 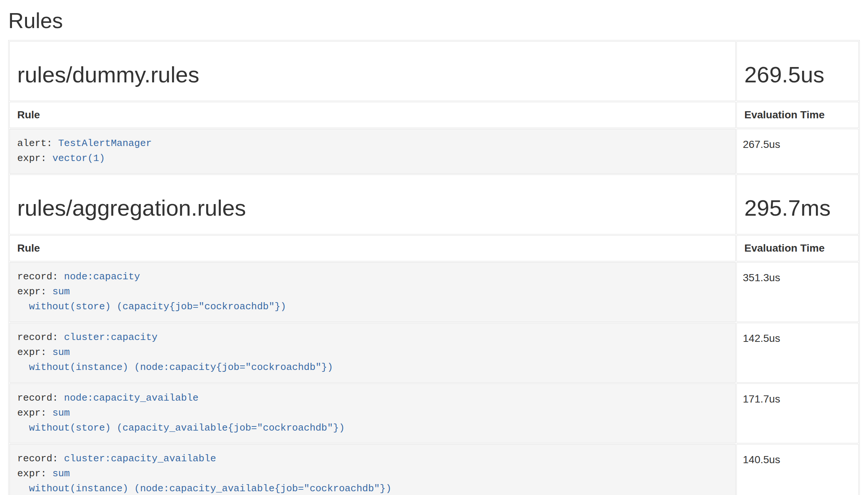 What do you see at coordinates (373, 71) in the screenshot?
I see `rule-group-file-cell: rules/dummy.rules` at bounding box center [373, 71].